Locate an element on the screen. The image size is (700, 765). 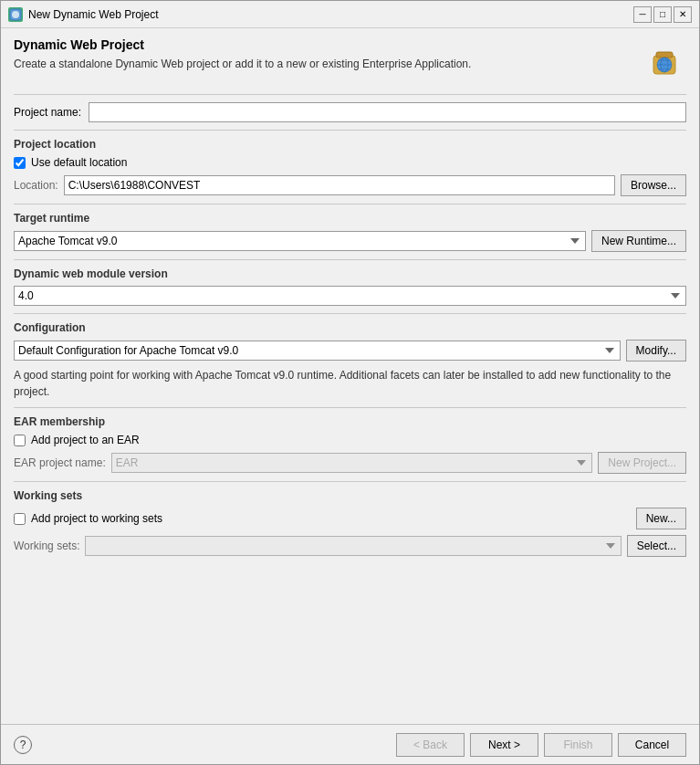
header-text: Dynamic Web Project Create a standalone … is located at coordinates (243, 54).